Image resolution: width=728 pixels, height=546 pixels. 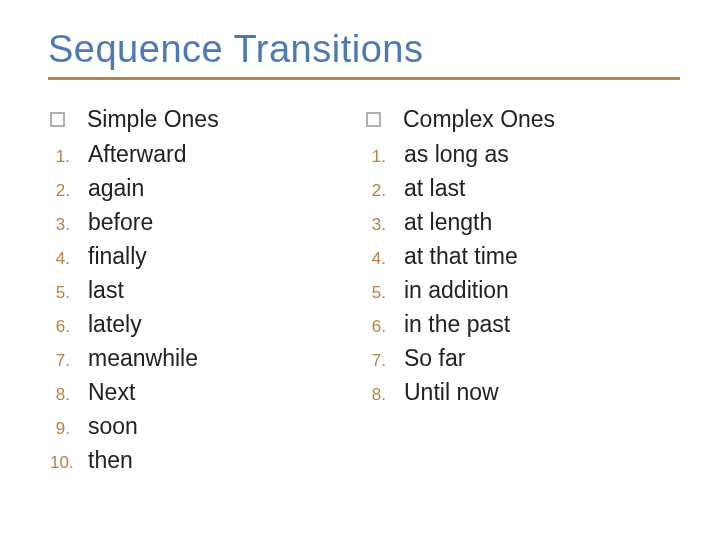 What do you see at coordinates (110, 460) in the screenshot?
I see `item-text: then` at bounding box center [110, 460].